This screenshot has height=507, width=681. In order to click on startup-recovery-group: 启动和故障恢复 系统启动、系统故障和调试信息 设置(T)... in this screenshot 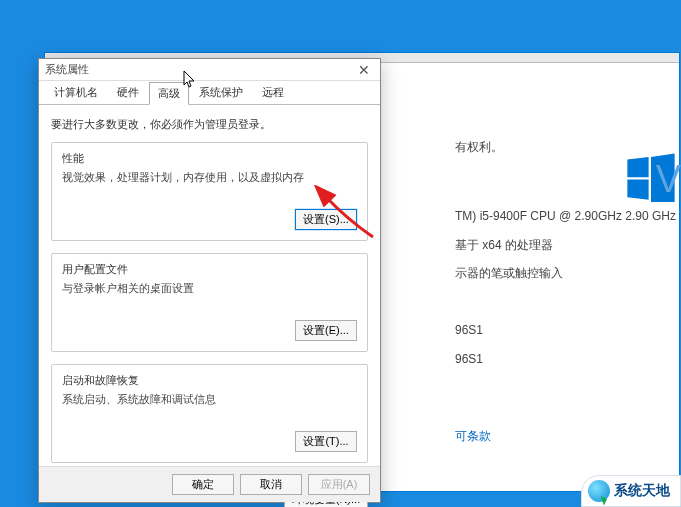, I will do `click(210, 414)`.